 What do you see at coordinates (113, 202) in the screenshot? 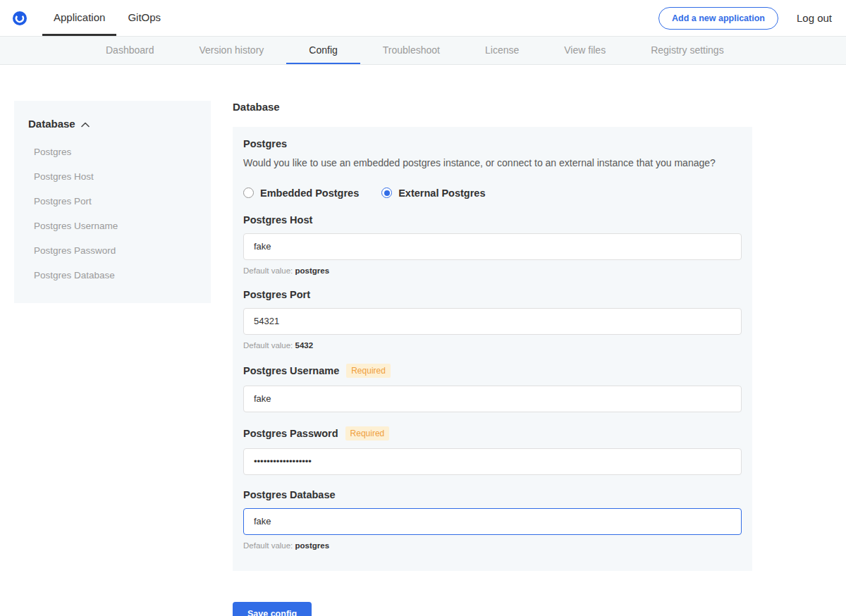
I see `config-sidebar: Database Postgres Postgres Host Postgres…` at bounding box center [113, 202].